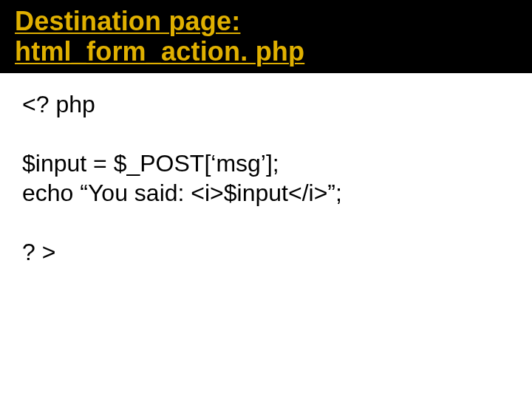 This screenshot has width=532, height=399. Describe the element at coordinates (127, 21) in the screenshot. I see `title-line-1: Destination page:` at that location.